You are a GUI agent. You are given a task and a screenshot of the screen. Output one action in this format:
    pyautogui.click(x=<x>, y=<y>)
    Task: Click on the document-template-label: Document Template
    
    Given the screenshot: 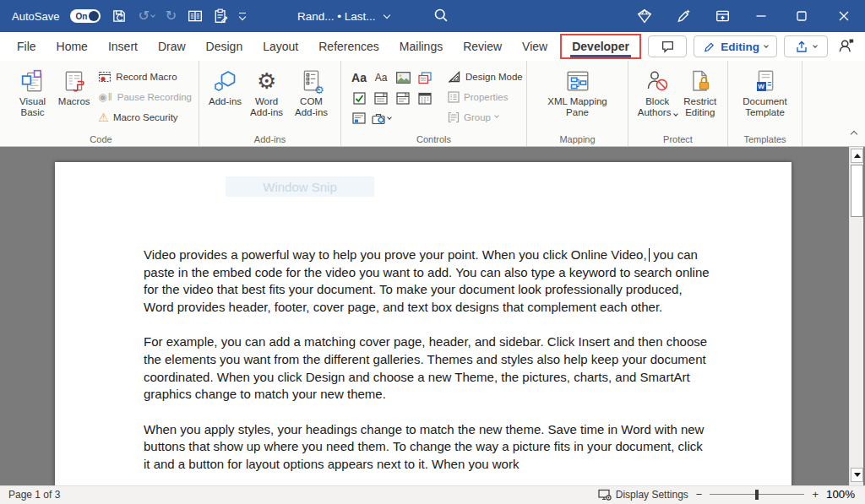 What is the action you would take?
    pyautogui.click(x=765, y=107)
    